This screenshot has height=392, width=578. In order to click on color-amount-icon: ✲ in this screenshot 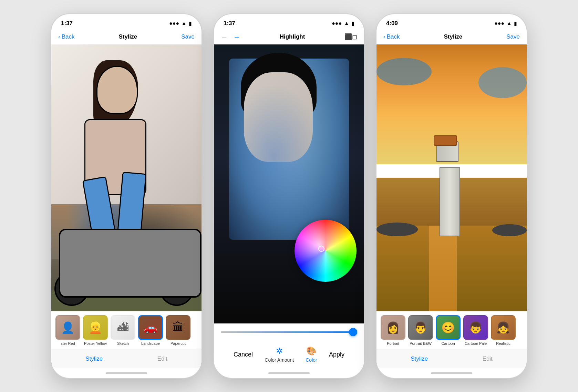, I will do `click(279, 351)`.